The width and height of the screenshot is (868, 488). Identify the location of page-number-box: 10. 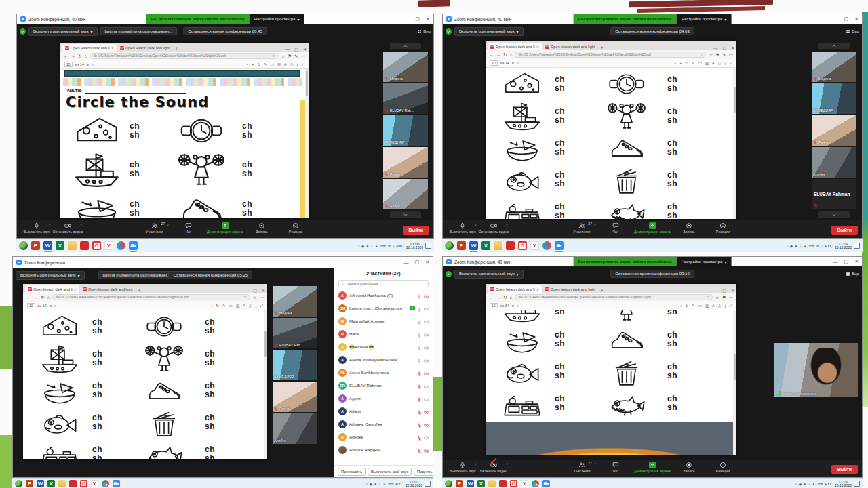
(494, 306).